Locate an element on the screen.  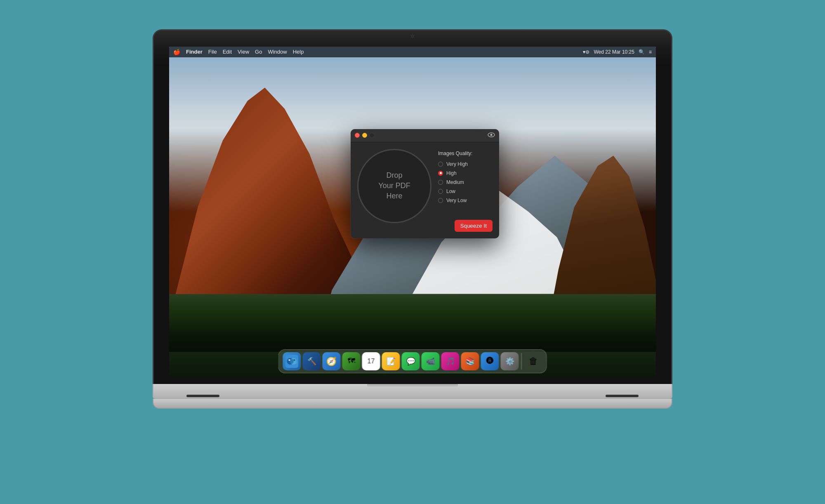
dock-icon-appstore: 🅐 is located at coordinates (490, 361).